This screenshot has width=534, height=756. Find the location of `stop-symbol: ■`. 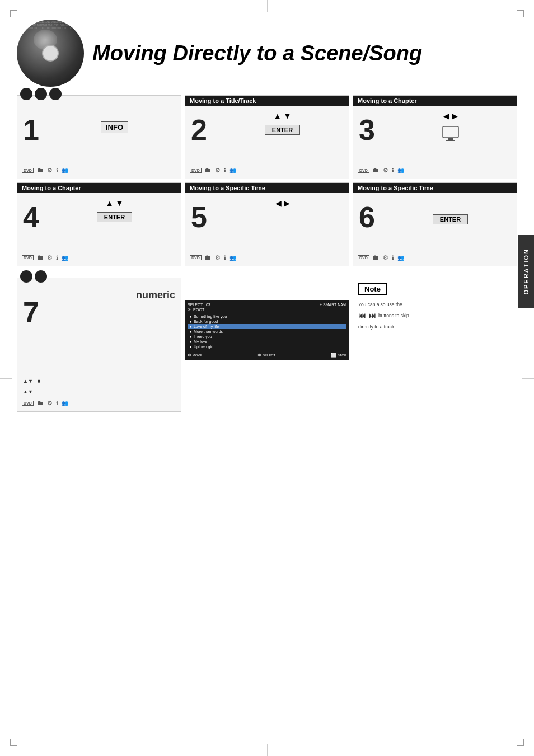

stop-symbol: ■ is located at coordinates (39, 381).